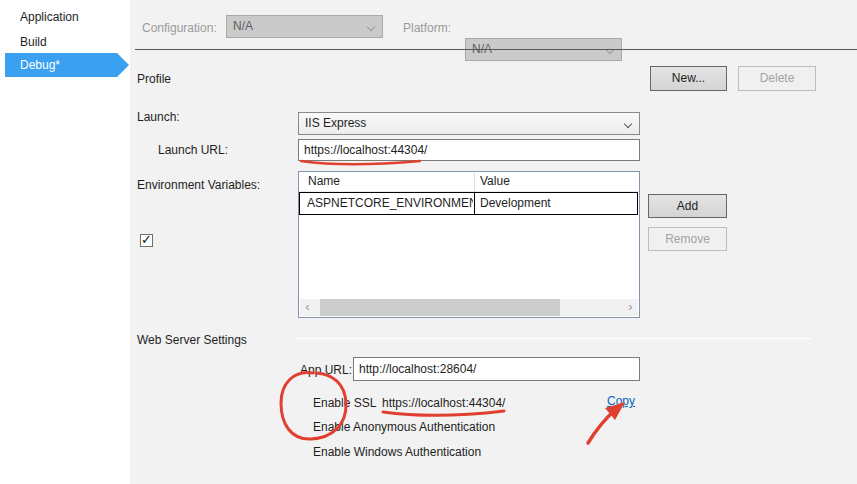 This screenshot has height=484, width=857. Describe the element at coordinates (146, 240) in the screenshot. I see `launch-url-checkbox: ✓` at that location.